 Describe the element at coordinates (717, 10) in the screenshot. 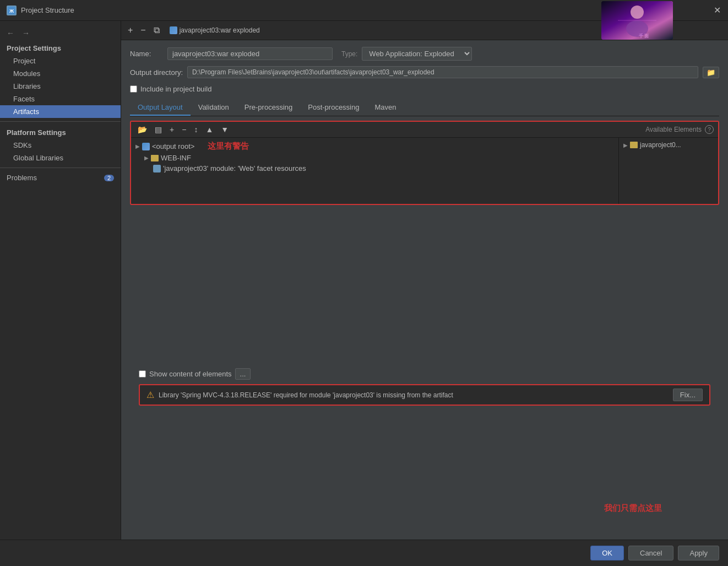

I see `close-button: ✕` at that location.